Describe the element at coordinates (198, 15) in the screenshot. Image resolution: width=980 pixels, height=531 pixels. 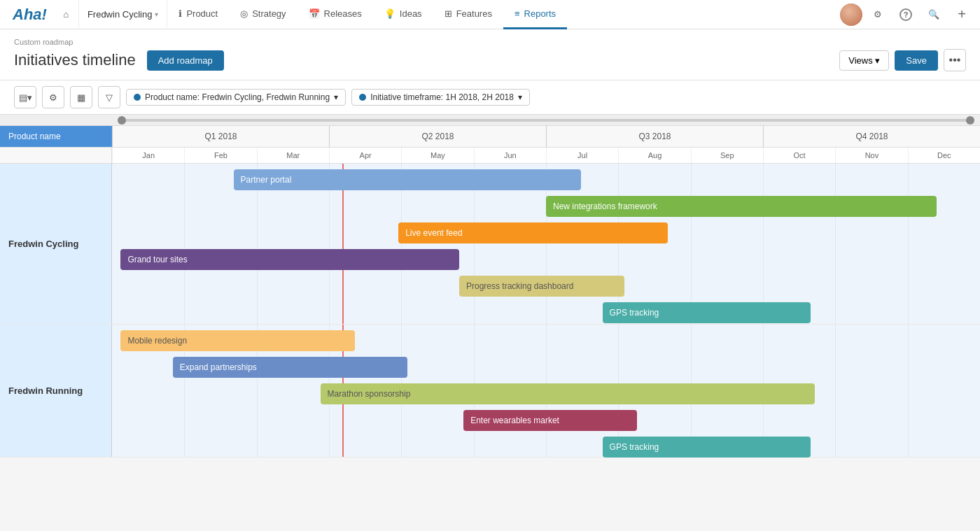
I see `nav-item-product: ℹ Product` at that location.